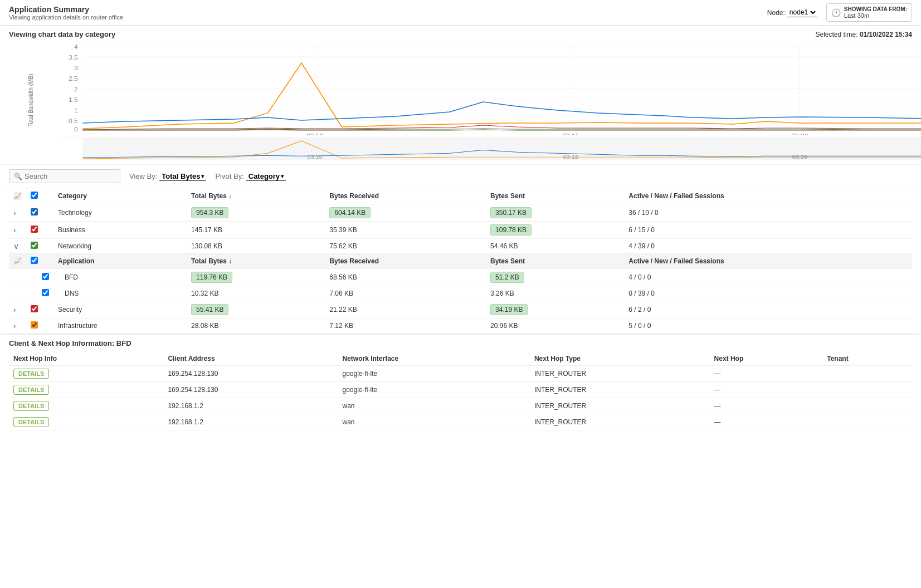  Describe the element at coordinates (460, 374) in the screenshot. I see `info-table-row: DETAILS 169.254.128.130 google-fi-lte IN…` at that location.